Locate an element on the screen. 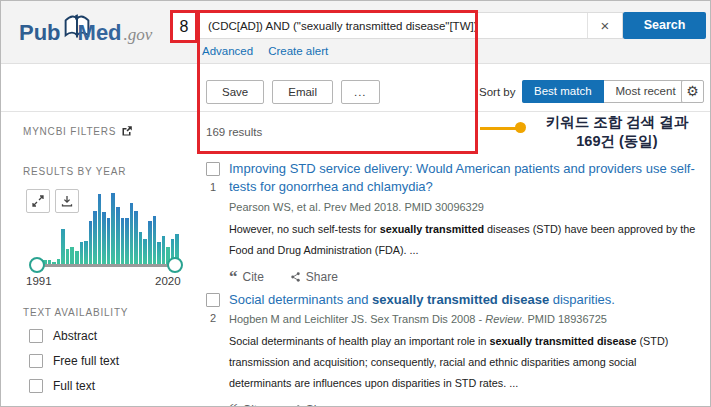 The width and height of the screenshot is (711, 407). year-slider-track is located at coordinates (106, 266).